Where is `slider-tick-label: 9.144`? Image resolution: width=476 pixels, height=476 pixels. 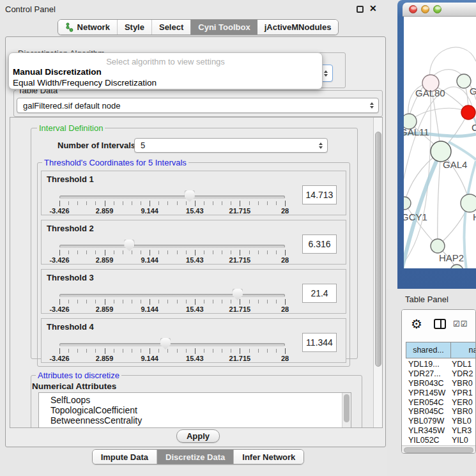 slider-tick-label: 9.144 is located at coordinates (150, 309).